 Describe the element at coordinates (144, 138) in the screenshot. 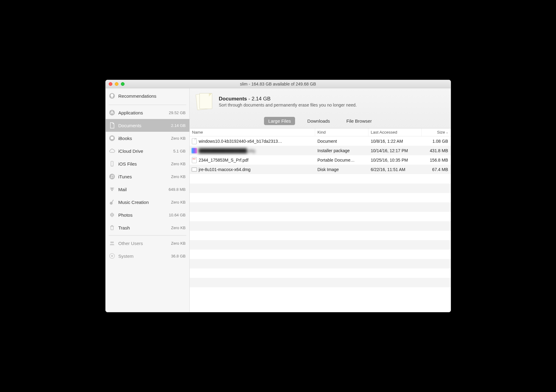

I see `sidebar-item-label: iBooks` at that location.